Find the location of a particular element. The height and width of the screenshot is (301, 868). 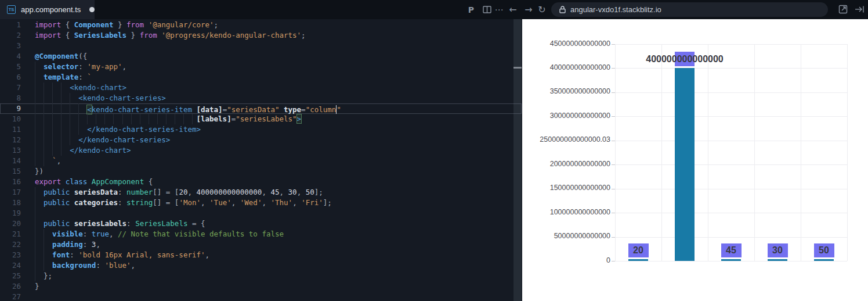

code-line: 23 font: 'bold 16px Arial, sans-serif', is located at coordinates (261, 255).